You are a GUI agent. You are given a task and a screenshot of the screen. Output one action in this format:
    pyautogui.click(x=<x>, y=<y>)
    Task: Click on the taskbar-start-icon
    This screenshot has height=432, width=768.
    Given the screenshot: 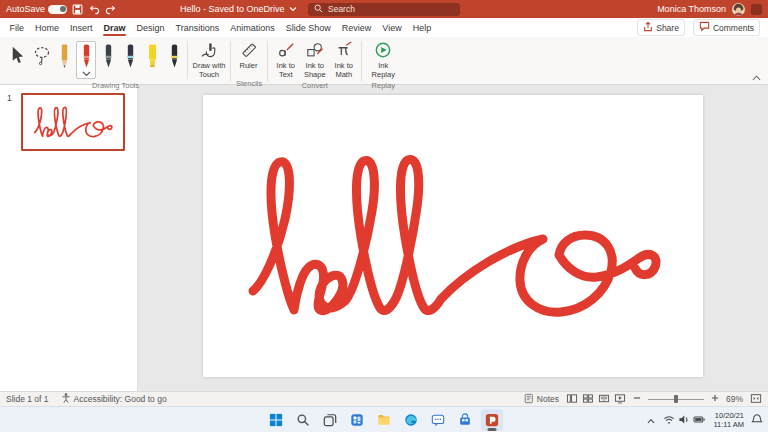 What is the action you would take?
    pyautogui.click(x=276, y=420)
    